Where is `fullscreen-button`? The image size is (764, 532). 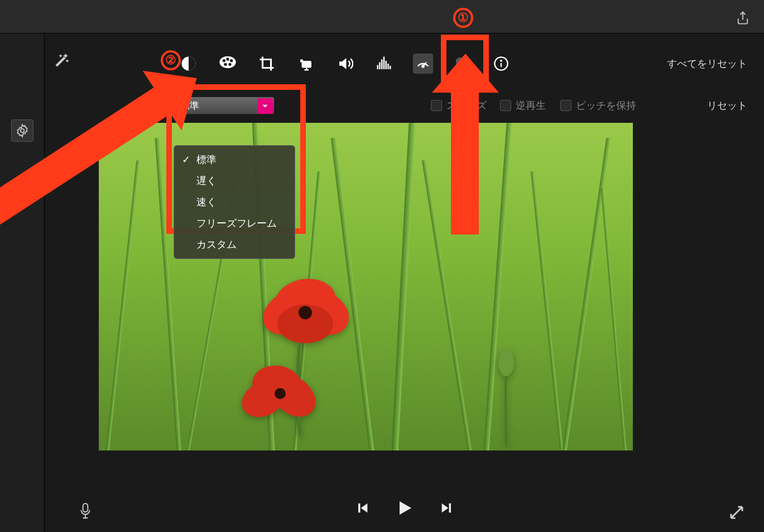
fullscreen-button is located at coordinates (737, 514).